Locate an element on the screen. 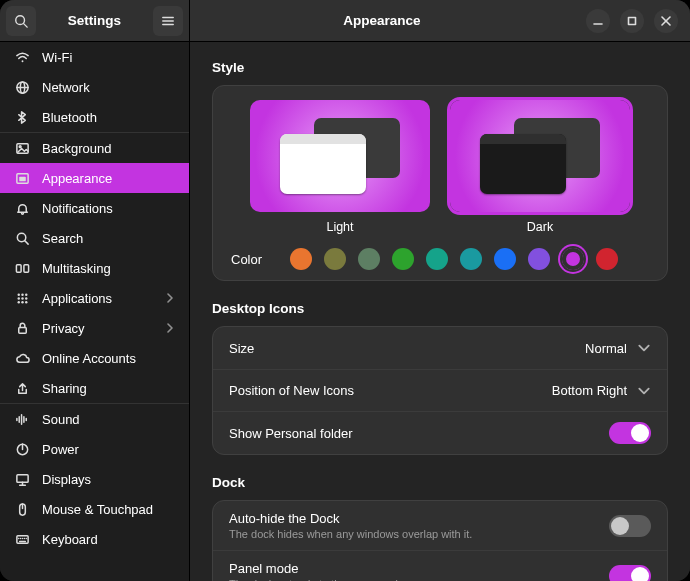  mouse-icon-wrap is located at coordinates (22, 509).